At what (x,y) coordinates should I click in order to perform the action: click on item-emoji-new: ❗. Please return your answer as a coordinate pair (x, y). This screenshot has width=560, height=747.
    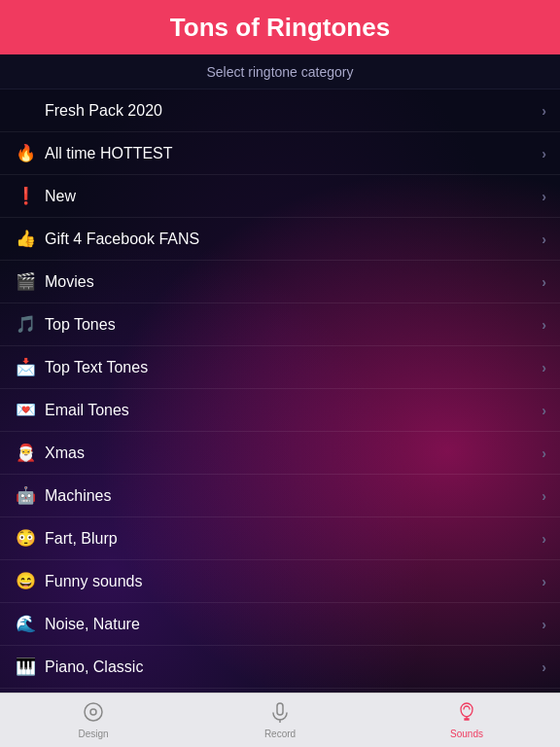
    Looking at the image, I should click on (25, 196).